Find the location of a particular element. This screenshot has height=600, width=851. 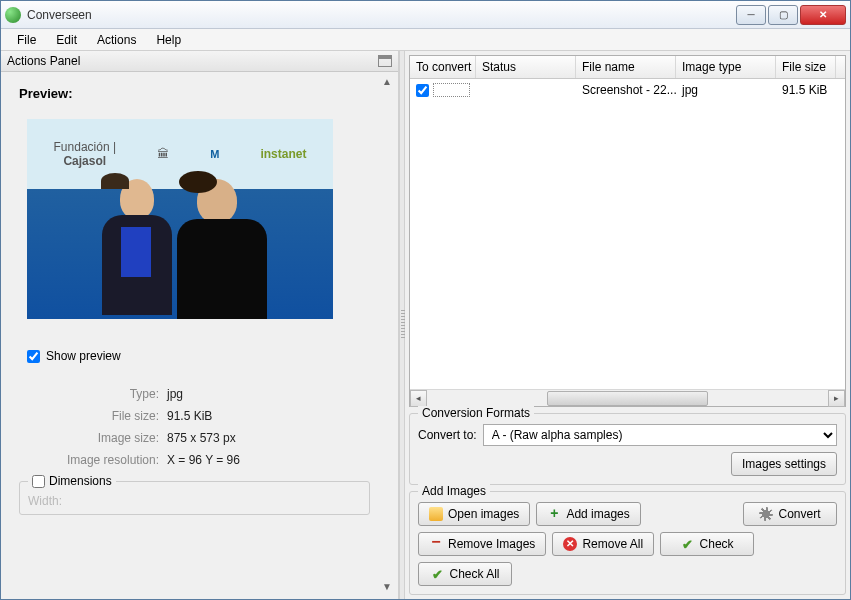

conversion-legend: Conversion Formats is located at coordinates (476, 413).